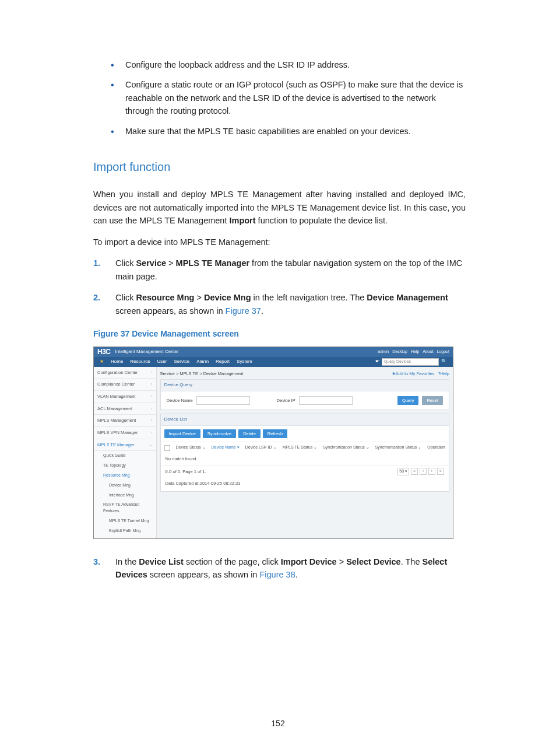 The width and height of the screenshot is (556, 756). Describe the element at coordinates (378, 362) in the screenshot. I see `pointer-icon: ☛` at that location.